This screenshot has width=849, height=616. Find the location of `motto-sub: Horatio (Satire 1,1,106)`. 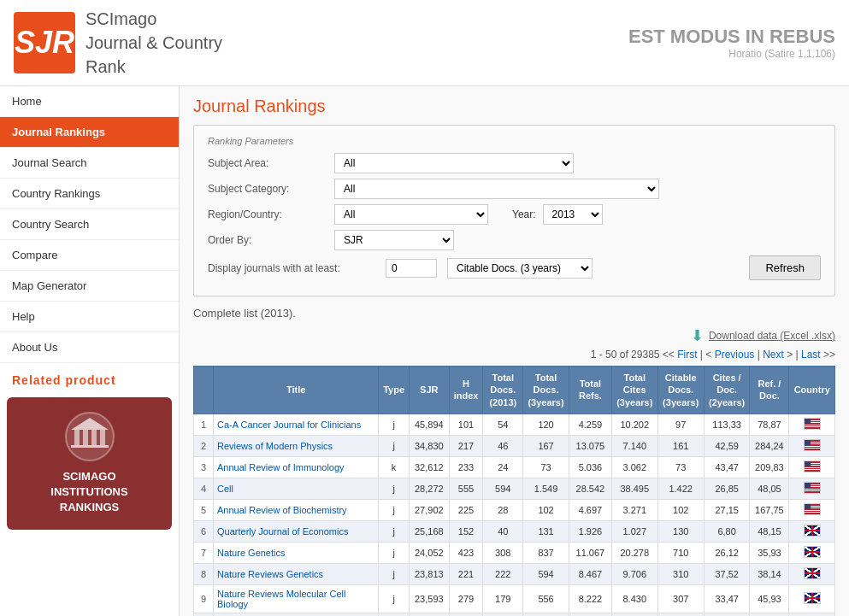

motto-sub: Horatio (Satire 1,1,106) is located at coordinates (732, 54).